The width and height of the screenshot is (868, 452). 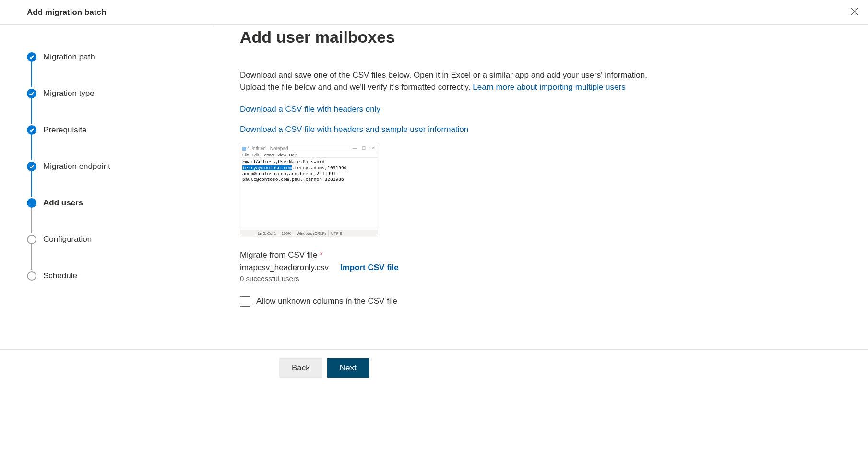 I want to click on step-label: Migration endpoint, so click(x=77, y=167).